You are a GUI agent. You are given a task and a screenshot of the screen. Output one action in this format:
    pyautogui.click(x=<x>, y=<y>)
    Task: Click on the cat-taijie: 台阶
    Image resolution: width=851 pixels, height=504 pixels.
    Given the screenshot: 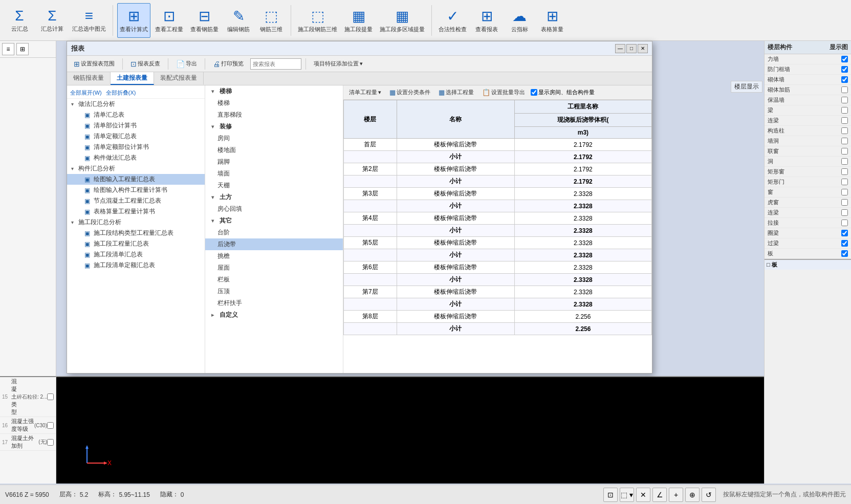 What is the action you would take?
    pyautogui.click(x=274, y=232)
    